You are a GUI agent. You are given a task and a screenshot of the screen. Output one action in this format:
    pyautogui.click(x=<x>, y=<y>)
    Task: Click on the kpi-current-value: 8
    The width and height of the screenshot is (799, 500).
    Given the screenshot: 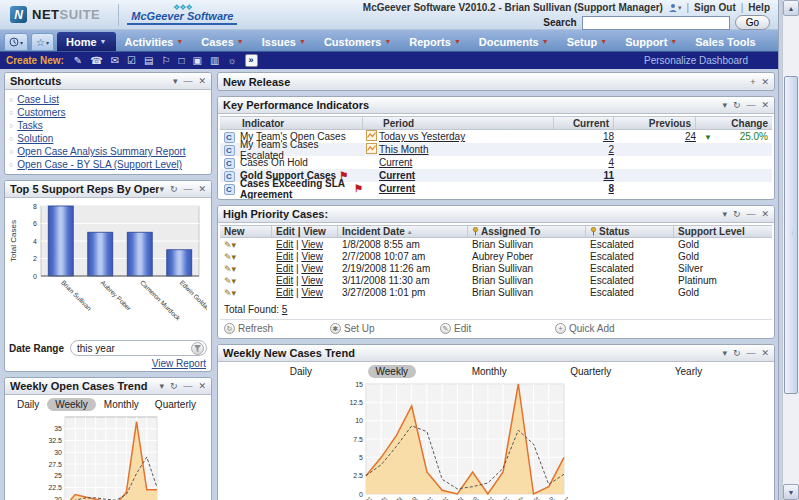 What is the action you would take?
    pyautogui.click(x=611, y=188)
    